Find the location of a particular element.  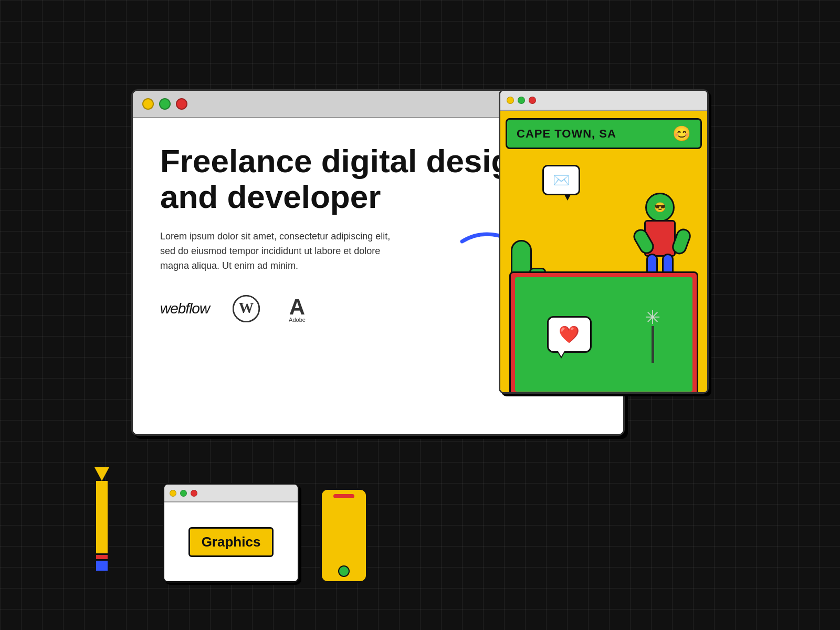

phone-speaker is located at coordinates (344, 496).